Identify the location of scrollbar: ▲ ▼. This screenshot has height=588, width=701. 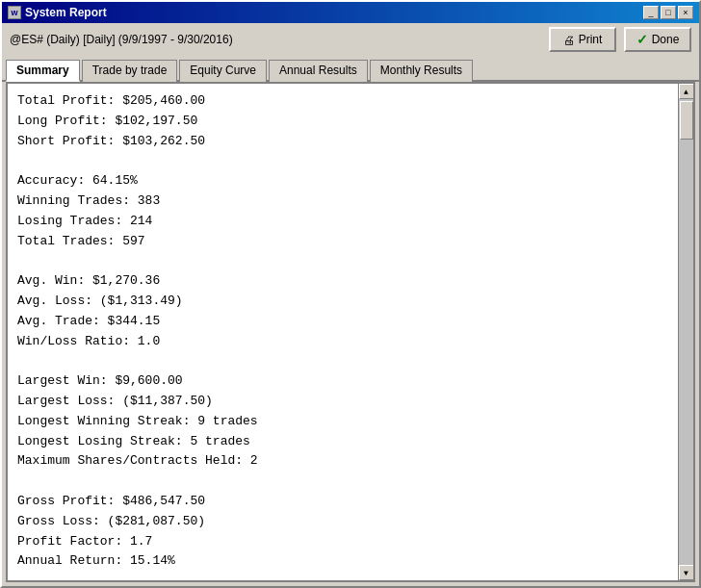
(686, 332).